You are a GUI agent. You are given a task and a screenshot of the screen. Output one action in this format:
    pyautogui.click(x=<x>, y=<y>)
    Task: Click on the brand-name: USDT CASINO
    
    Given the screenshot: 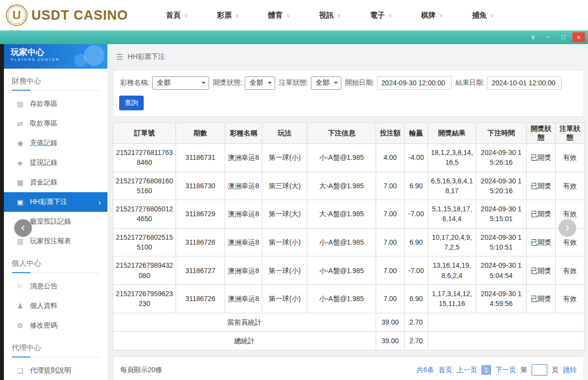 What is the action you would take?
    pyautogui.click(x=79, y=16)
    